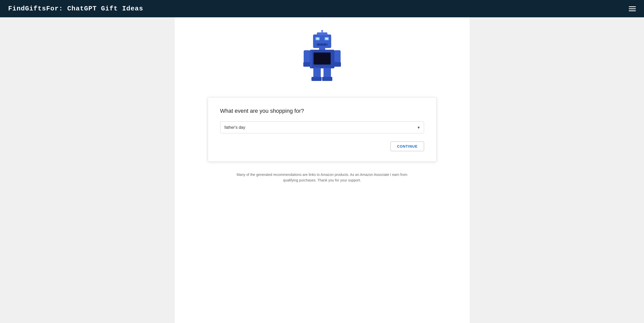 The width and height of the screenshot is (644, 323). I want to click on continue-button: CONTINUE, so click(407, 146).